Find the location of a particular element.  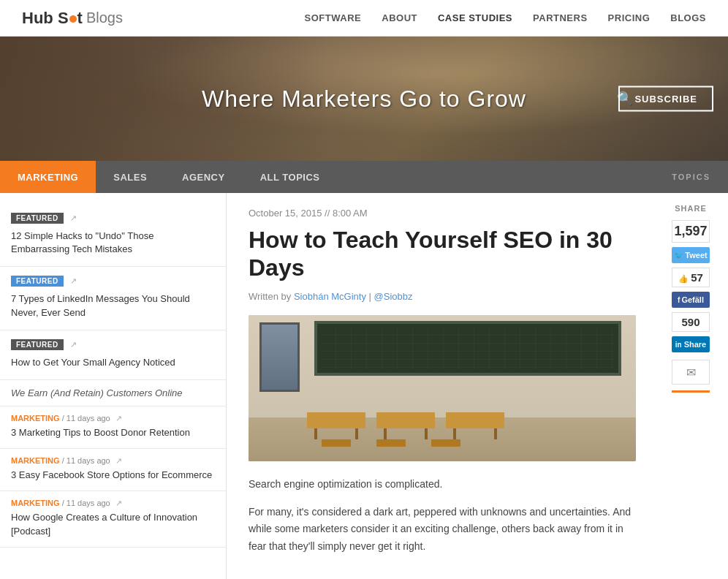

top-navigation: Hub St Blogs SOFTWARE ABOUT CASE STUDIES… is located at coordinates (364, 18).